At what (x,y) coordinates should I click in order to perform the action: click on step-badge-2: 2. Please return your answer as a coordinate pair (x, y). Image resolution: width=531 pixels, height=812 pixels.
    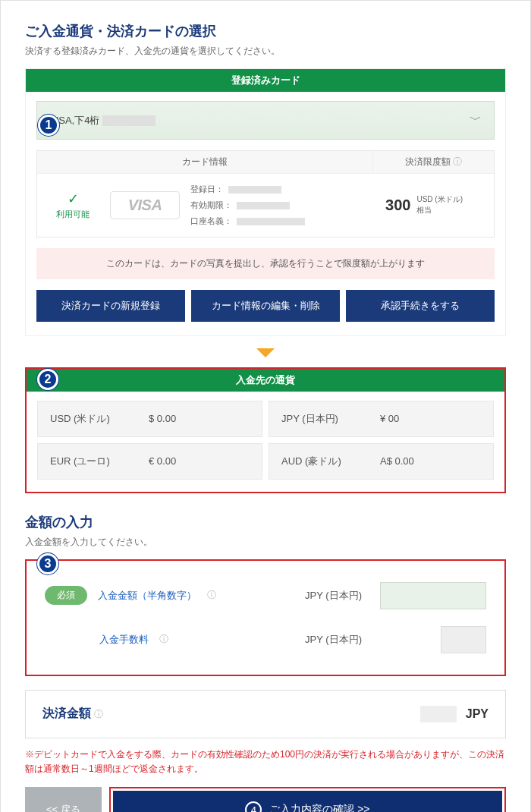
    Looking at the image, I should click on (48, 379).